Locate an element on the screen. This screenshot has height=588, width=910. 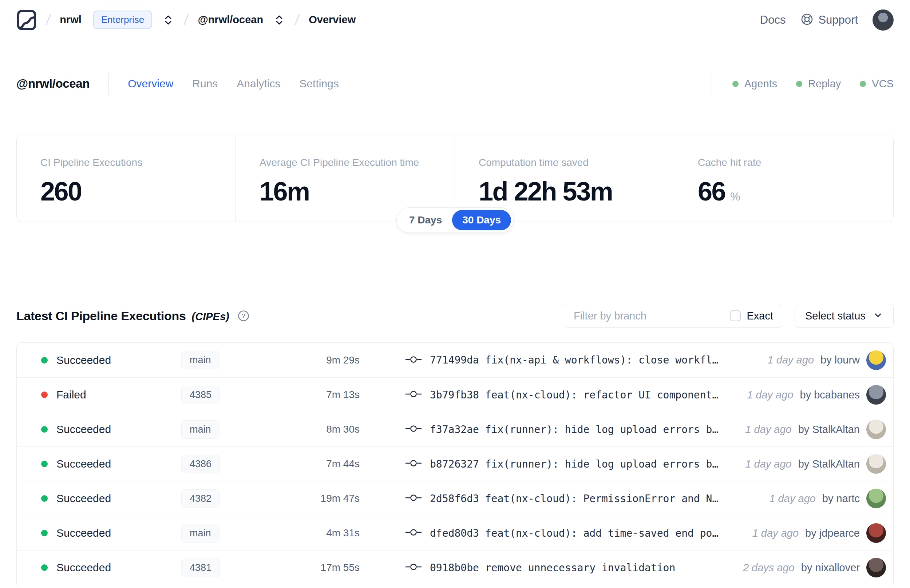
row-commit: b8726327 fix(runner): hide log upload er… is located at coordinates (570, 464).